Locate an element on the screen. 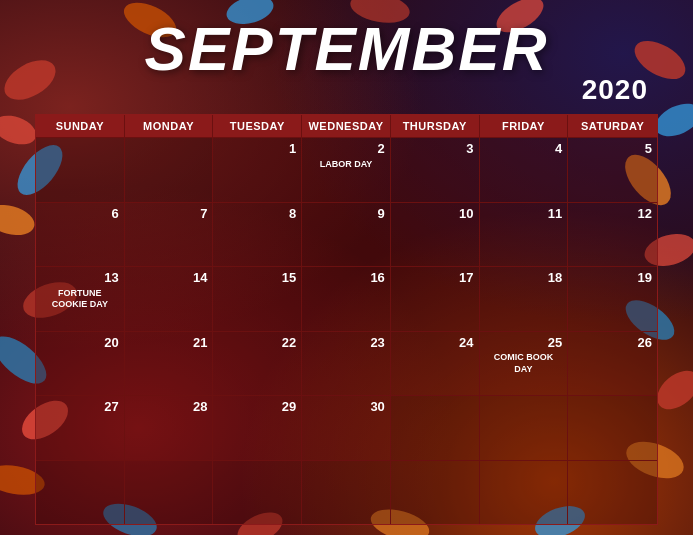 Image resolution: width=693 pixels, height=535 pixels. day-cell: 3 is located at coordinates (436, 170).